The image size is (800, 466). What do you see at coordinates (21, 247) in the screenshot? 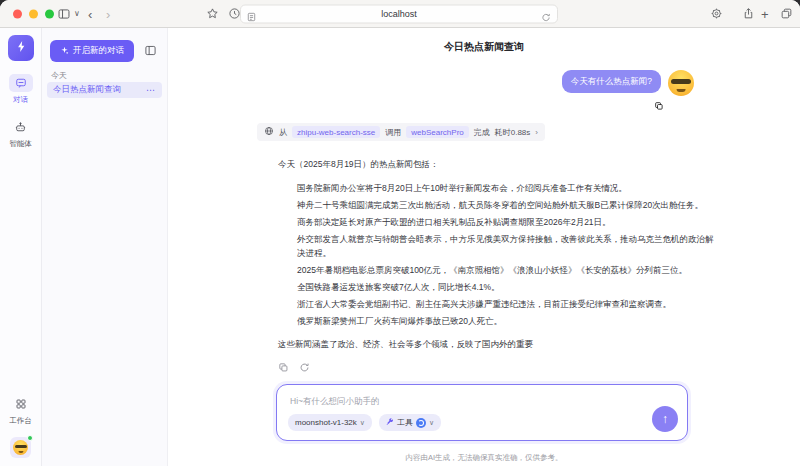
I see `app-sidebar: 对话 智能体` at bounding box center [21, 247].